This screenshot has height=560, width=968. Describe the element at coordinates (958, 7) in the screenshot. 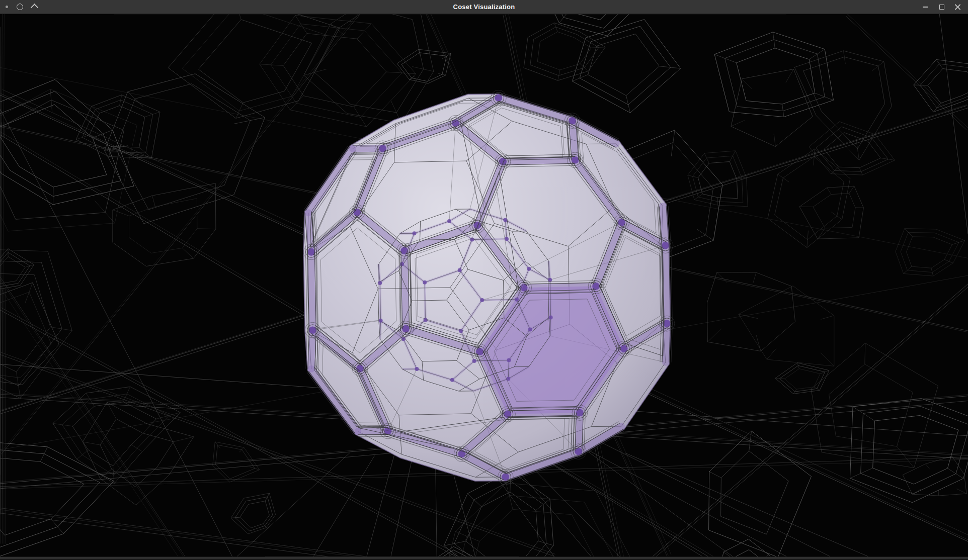

I see `close-icon` at that location.